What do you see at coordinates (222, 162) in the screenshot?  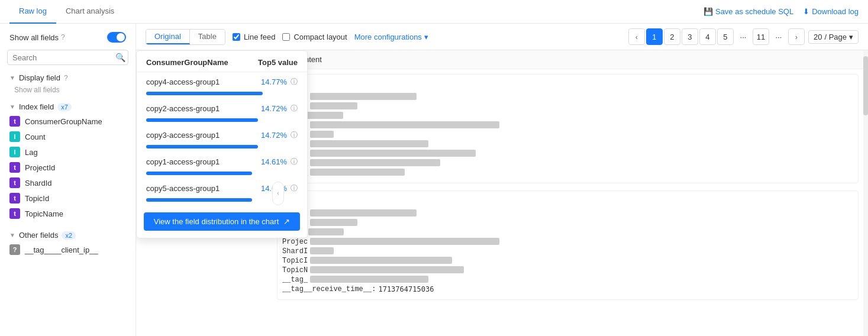 I see `popup-row-4: copy1-access-group1 14.61% ⓘ` at bounding box center [222, 162].